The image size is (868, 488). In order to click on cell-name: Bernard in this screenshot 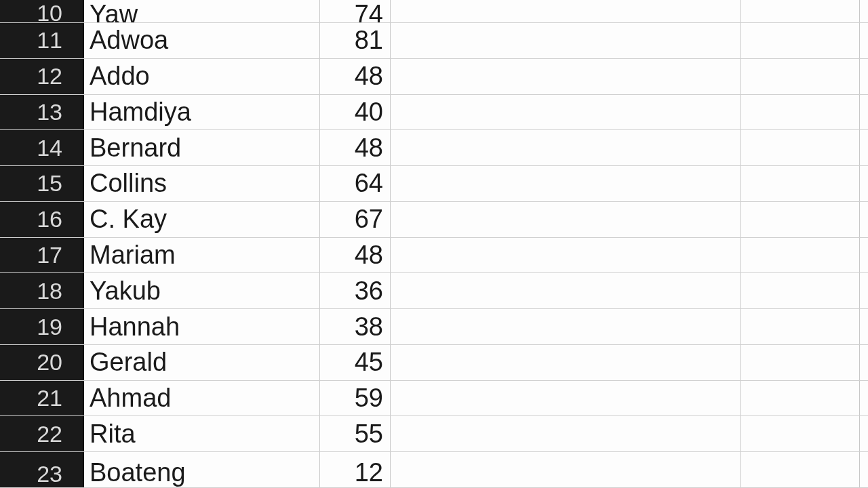, I will do `click(202, 148)`.